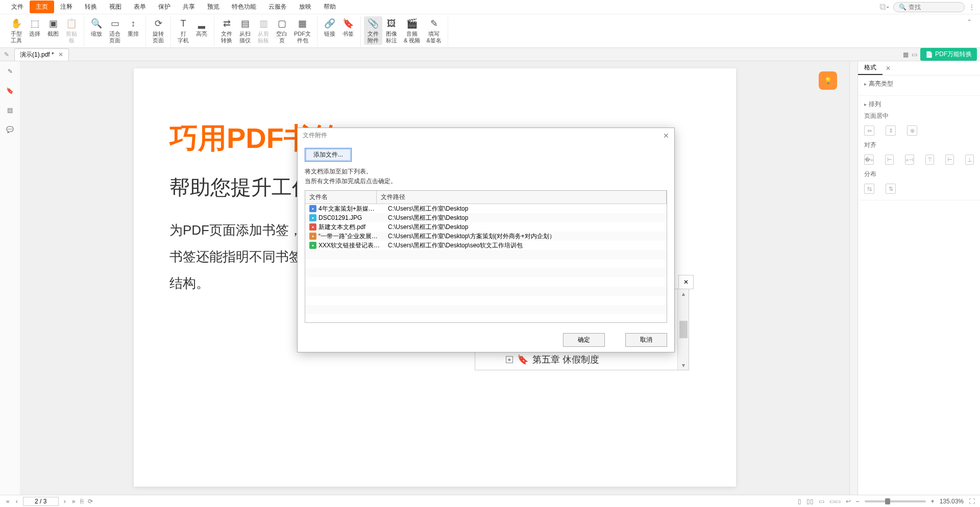 Image resolution: width=980 pixels, height=507 pixels. Describe the element at coordinates (348, 28) in the screenshot. I see `ribbon-书签: 🔖书签` at that location.